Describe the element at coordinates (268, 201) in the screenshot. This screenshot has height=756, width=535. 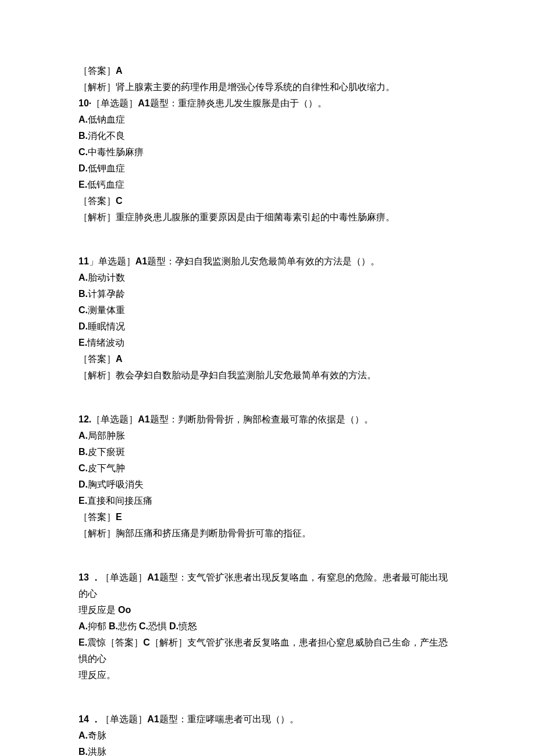
I see `answer-line: ［答案］C` at that location.